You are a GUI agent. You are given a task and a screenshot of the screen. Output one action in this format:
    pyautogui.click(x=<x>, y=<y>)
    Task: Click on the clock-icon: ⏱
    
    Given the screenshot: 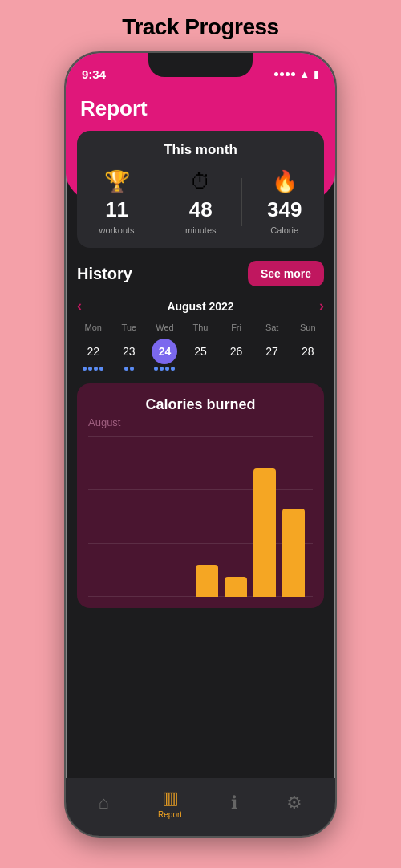 What is the action you would take?
    pyautogui.click(x=200, y=181)
    